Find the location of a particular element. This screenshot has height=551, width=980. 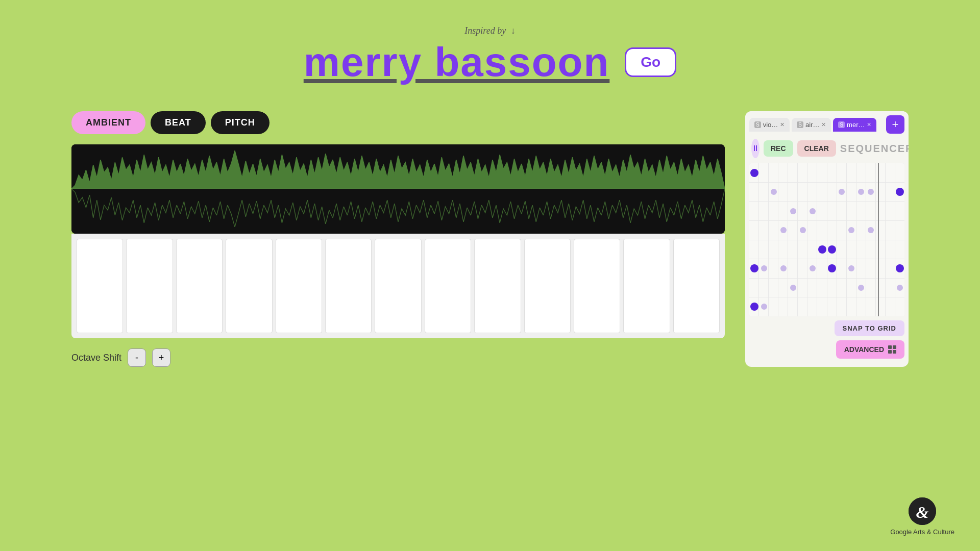

pitch-mode-button: PITCH is located at coordinates (240, 122).